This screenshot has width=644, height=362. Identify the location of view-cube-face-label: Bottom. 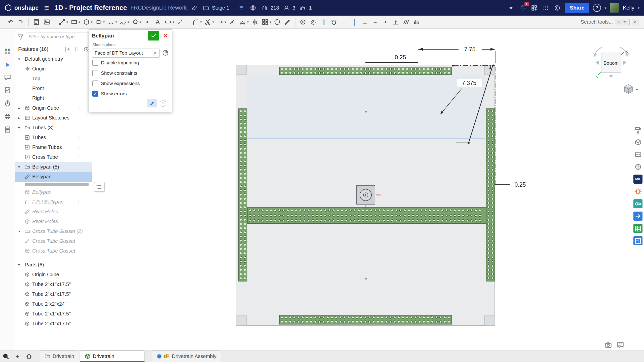
(611, 63).